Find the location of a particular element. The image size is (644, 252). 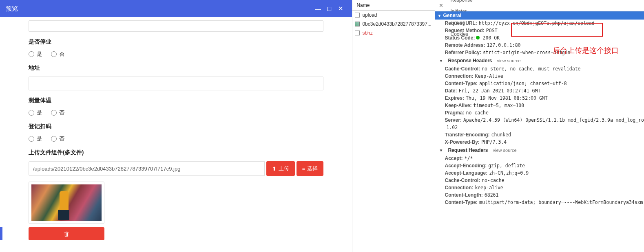

header-key: Status Code: is located at coordinates (460, 38).